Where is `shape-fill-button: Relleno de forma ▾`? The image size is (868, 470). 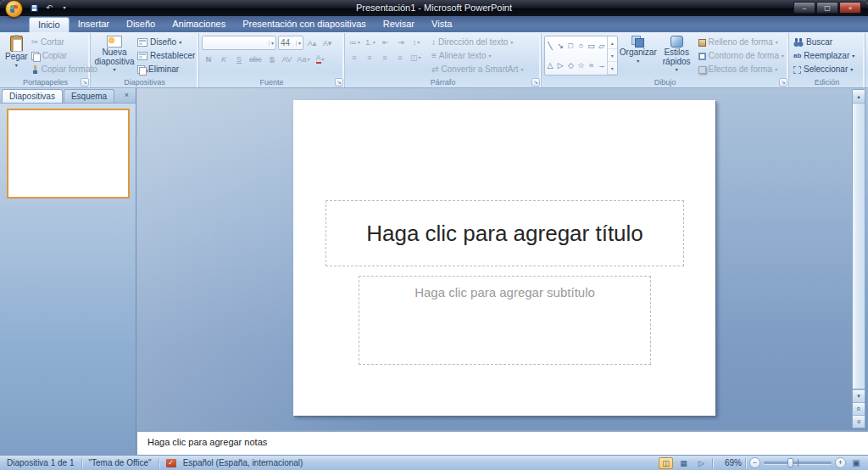
shape-fill-button: Relleno de forma ▾ is located at coordinates (741, 42).